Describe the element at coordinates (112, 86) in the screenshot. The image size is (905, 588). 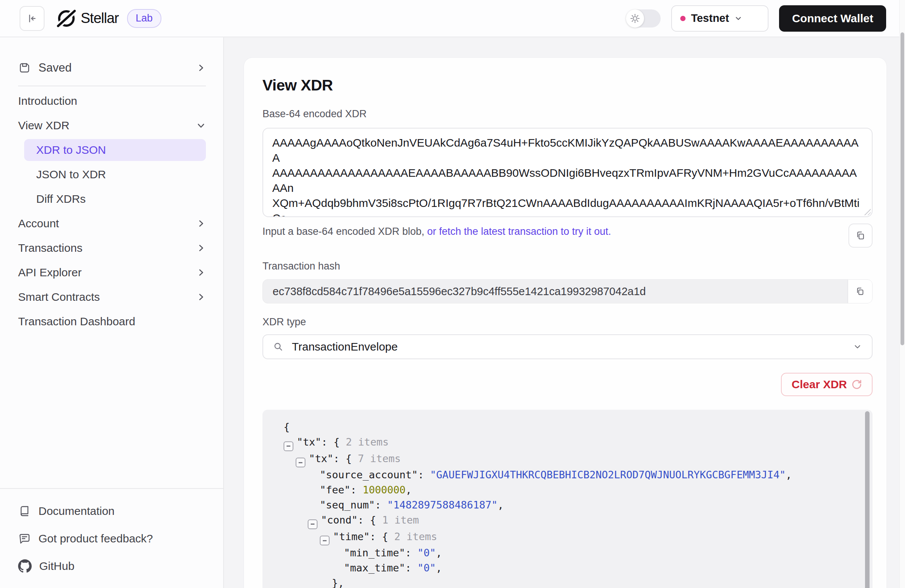
I see `sidebar-divider` at that location.